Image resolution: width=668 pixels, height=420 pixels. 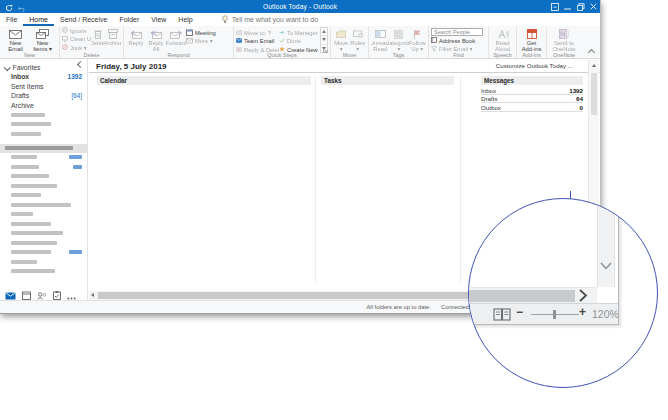 I want to click on reply-all-button: Reply All, so click(x=156, y=40).